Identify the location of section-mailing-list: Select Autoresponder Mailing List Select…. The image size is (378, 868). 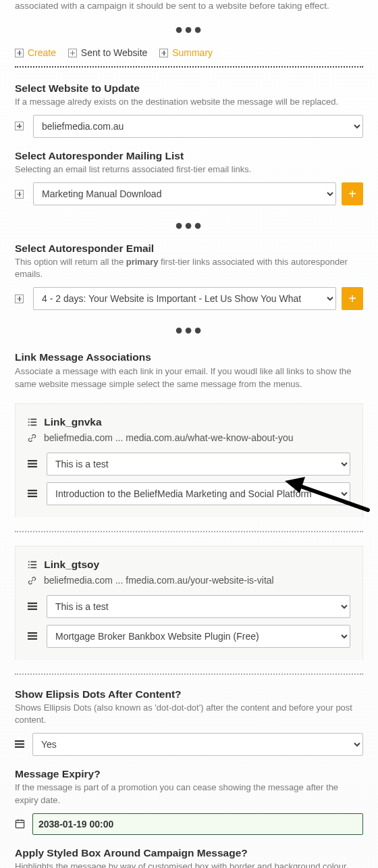
(189, 178).